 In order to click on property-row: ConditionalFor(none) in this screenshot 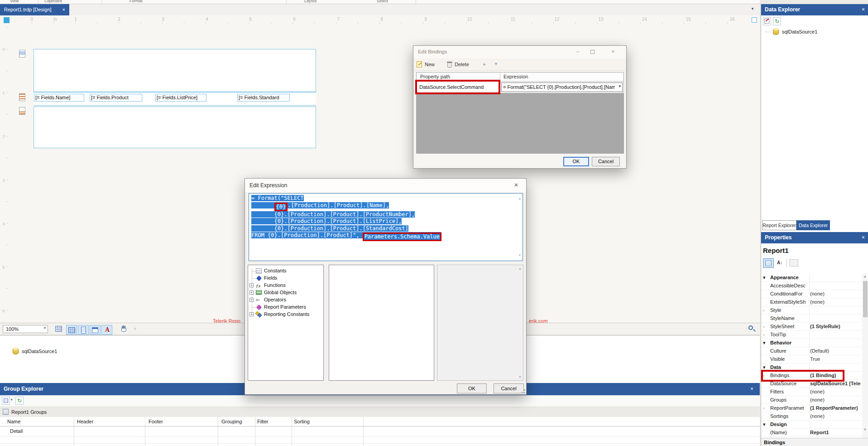, I will do `click(811, 294)`.